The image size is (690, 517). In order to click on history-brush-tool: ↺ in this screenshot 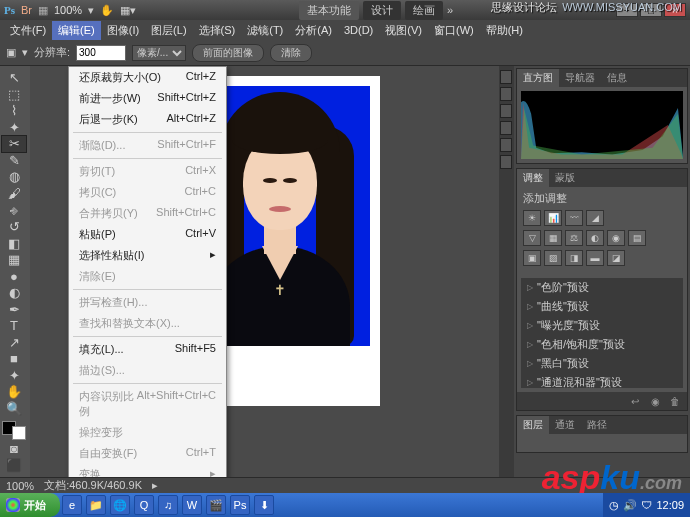, I will do `click(14, 227)`.